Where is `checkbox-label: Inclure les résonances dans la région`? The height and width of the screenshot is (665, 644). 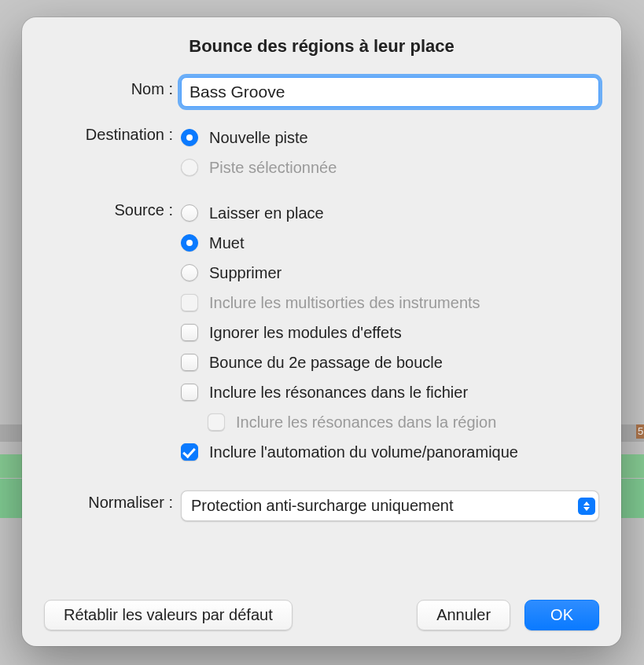 checkbox-label: Inclure les résonances dans la région is located at coordinates (366, 423).